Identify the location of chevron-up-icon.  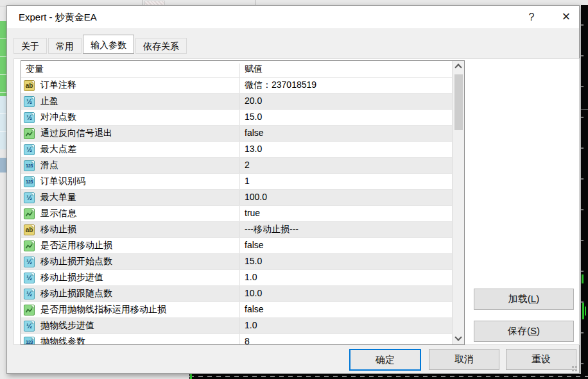
(458, 67).